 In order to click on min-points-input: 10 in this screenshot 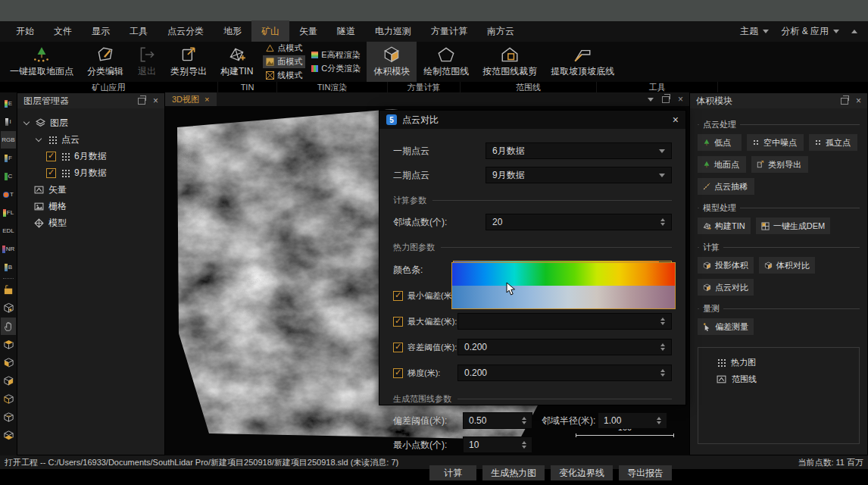, I will do `click(498, 445)`.